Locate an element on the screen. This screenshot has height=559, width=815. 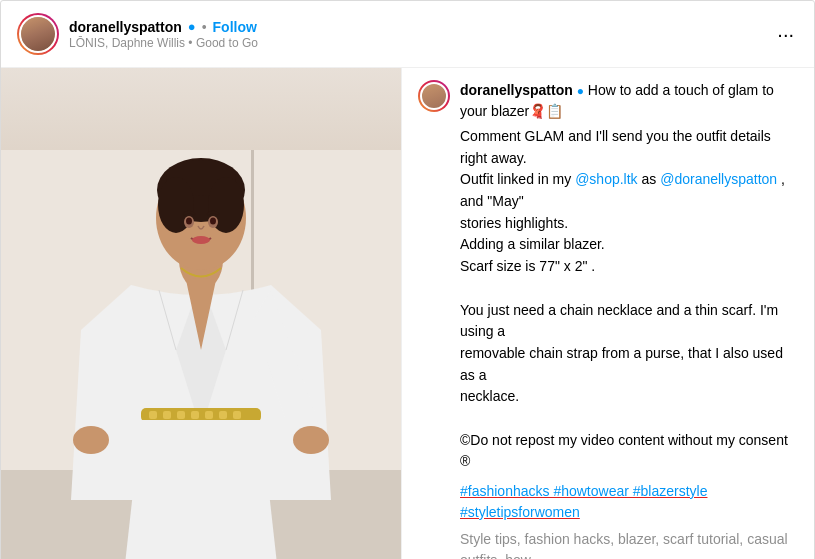
username-label: doranellyspatton is located at coordinates (126, 27).